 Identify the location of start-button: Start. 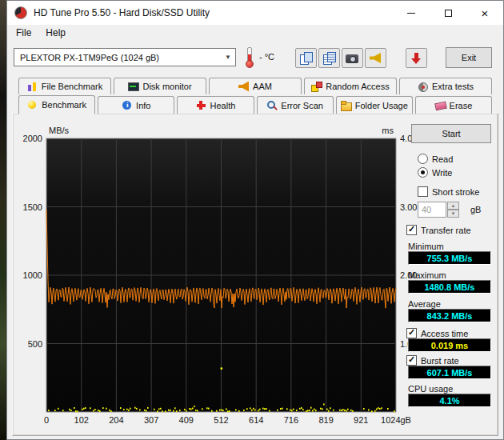
(451, 134).